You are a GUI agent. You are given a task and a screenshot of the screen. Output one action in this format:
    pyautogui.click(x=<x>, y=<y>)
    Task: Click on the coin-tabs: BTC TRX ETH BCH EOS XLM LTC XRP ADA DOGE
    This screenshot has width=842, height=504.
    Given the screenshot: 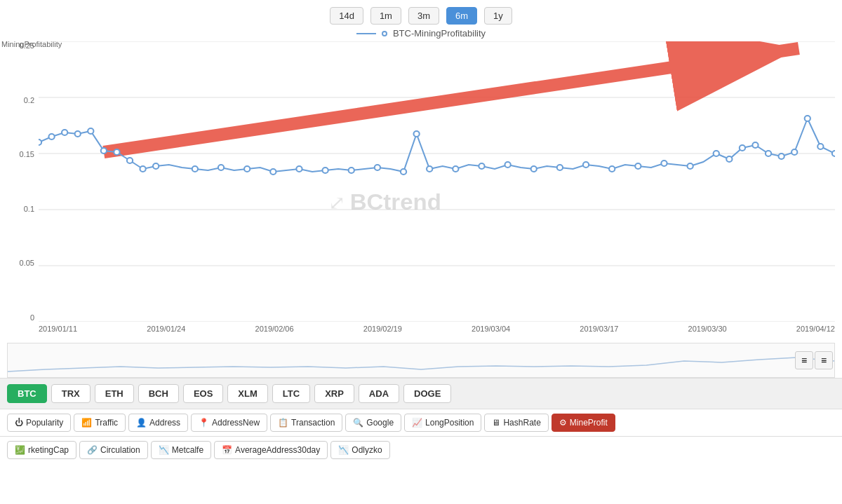 What is the action you would take?
    pyautogui.click(x=421, y=393)
    